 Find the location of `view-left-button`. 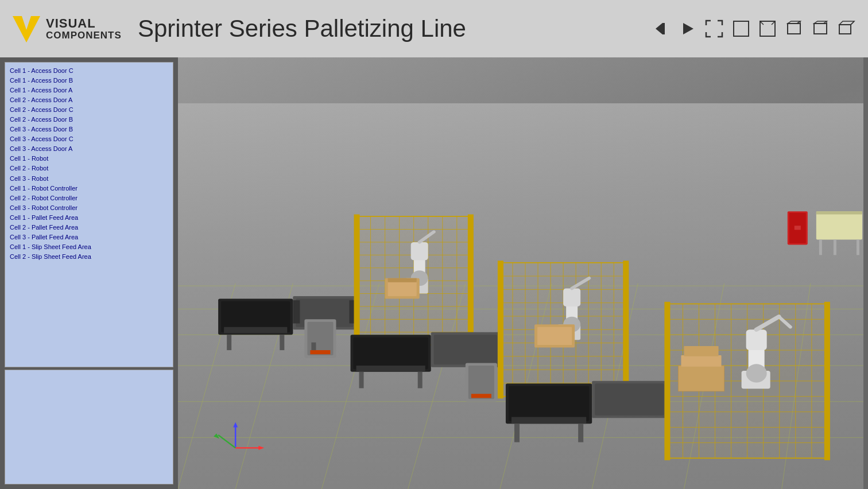

view-left-button is located at coordinates (794, 29).